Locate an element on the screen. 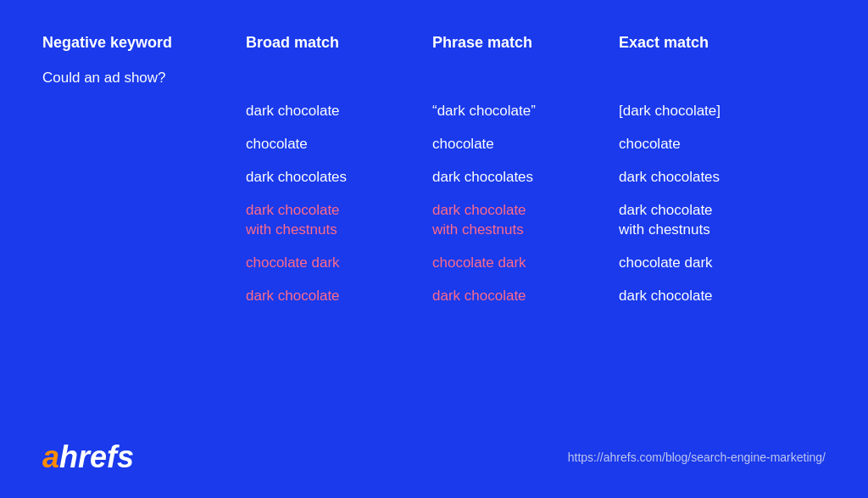 Image resolution: width=868 pixels, height=498 pixels. row1-neg: — is located at coordinates (144, 119).